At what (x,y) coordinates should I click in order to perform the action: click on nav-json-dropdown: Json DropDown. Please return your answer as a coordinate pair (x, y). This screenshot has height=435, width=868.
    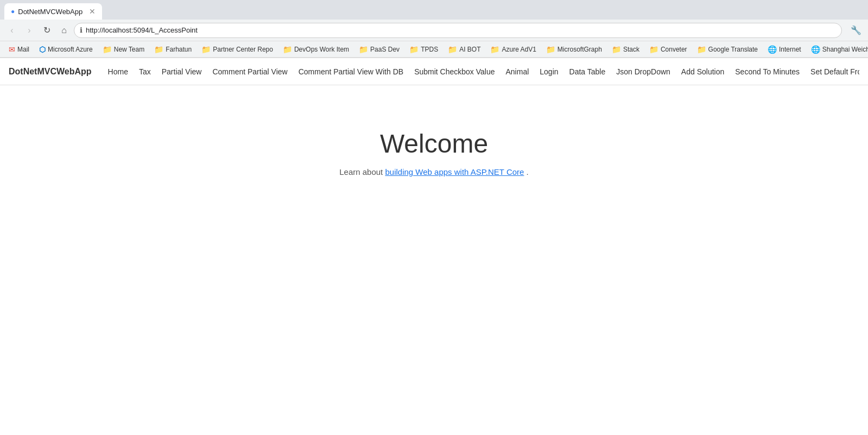
    Looking at the image, I should click on (643, 72).